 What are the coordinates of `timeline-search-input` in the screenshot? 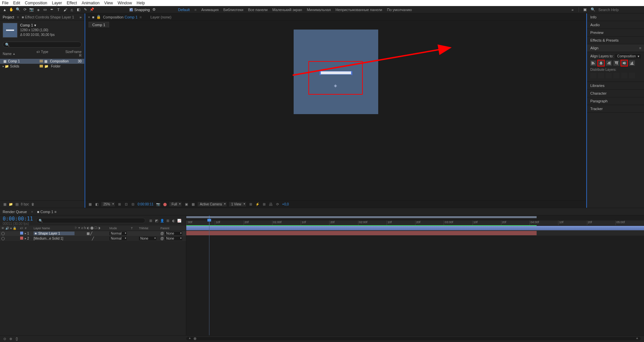 It's located at (91, 221).